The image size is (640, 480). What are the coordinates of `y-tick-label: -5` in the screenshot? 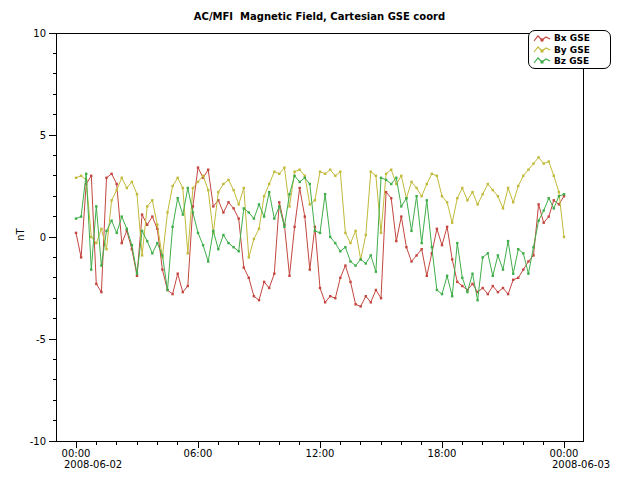 It's located at (41, 340).